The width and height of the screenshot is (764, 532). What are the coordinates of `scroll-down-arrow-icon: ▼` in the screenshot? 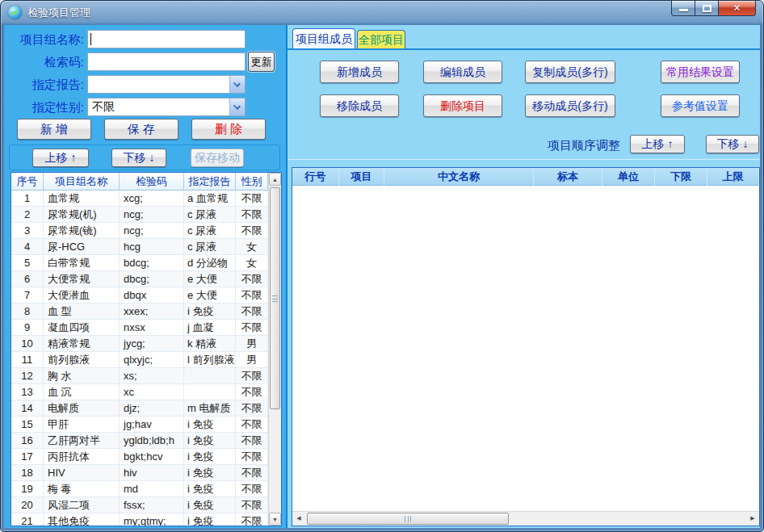 It's located at (275, 519).